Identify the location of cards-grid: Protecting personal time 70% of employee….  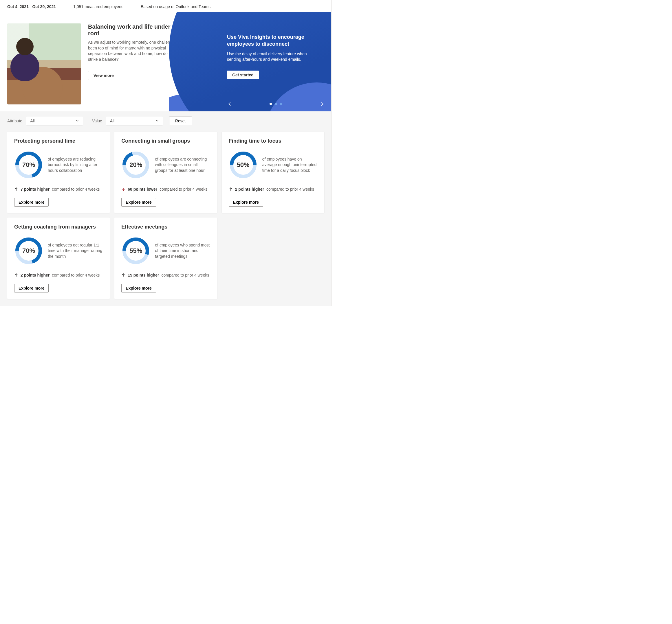
(166, 215).